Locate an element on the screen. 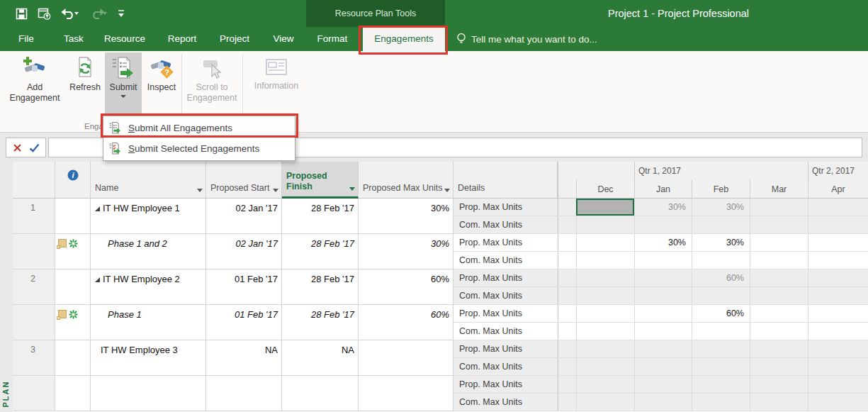 The height and width of the screenshot is (412, 868). tab-report: Report is located at coordinates (182, 39).